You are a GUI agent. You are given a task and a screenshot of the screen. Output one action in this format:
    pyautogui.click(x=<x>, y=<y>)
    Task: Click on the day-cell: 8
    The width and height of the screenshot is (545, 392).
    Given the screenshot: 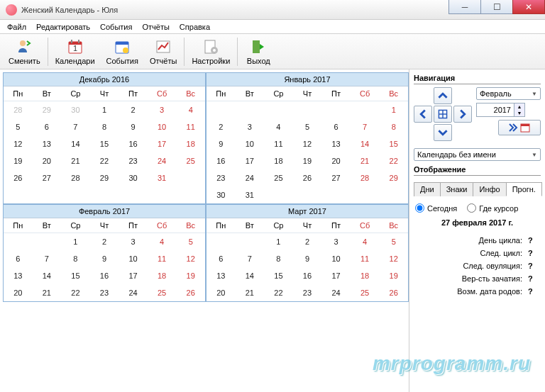 What is the action you would take?
    pyautogui.click(x=278, y=259)
    